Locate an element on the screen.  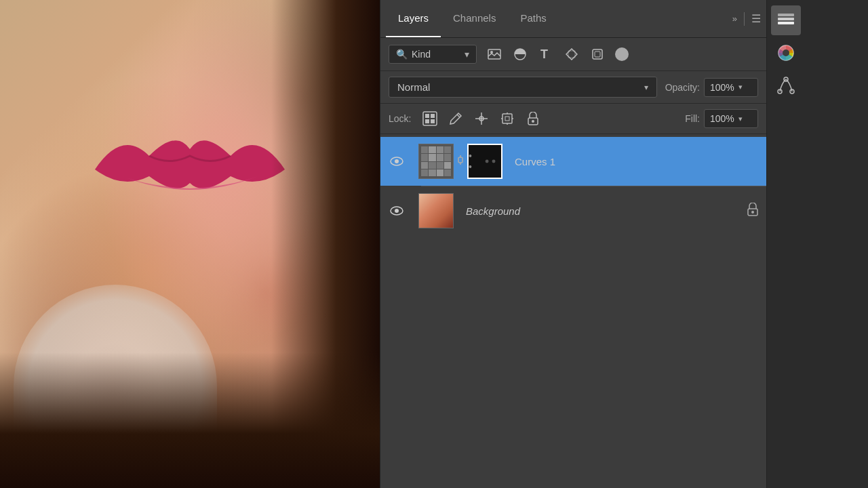
background-layer-thumb is located at coordinates (436, 211).